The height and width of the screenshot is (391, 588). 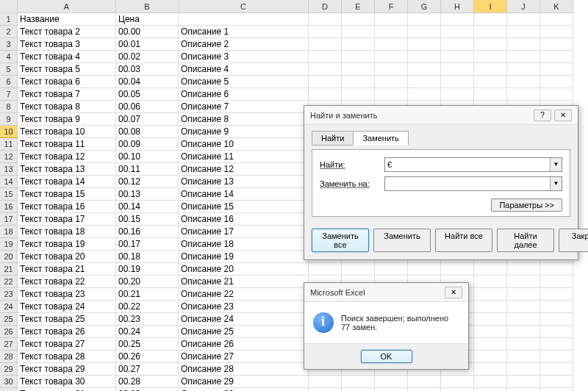 What do you see at coordinates (67, 44) in the screenshot?
I see `cell: Текст товара 3` at bounding box center [67, 44].